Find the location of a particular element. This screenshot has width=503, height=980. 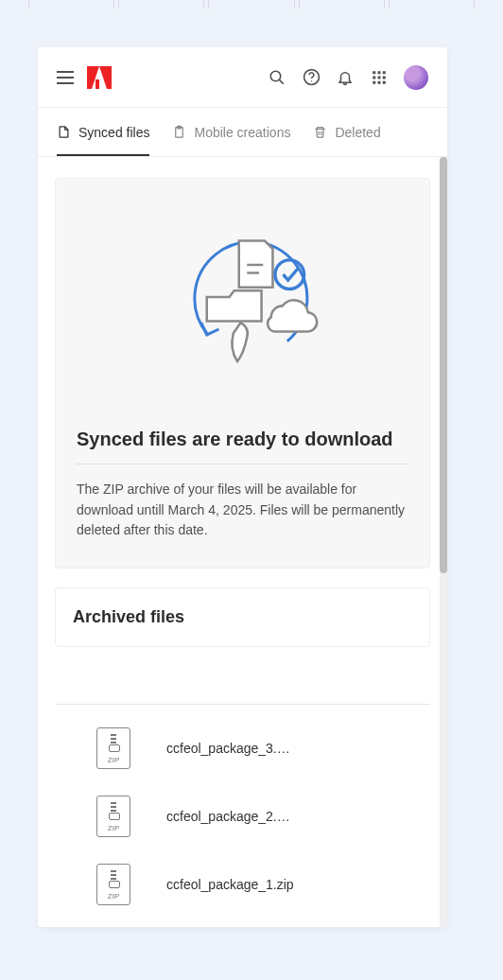

info-card-body: The ZIP archive of your files will be av… is located at coordinates (242, 511).